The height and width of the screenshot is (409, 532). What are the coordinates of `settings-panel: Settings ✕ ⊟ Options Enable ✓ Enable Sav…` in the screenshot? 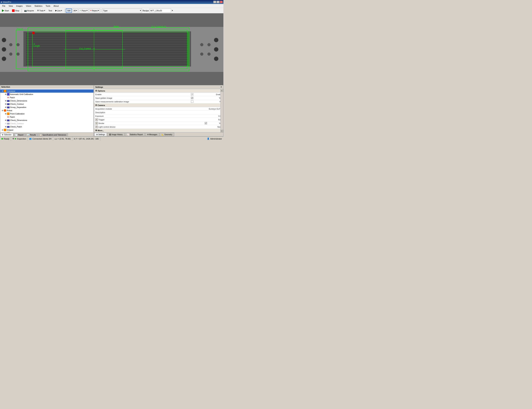 It's located at (159, 111).